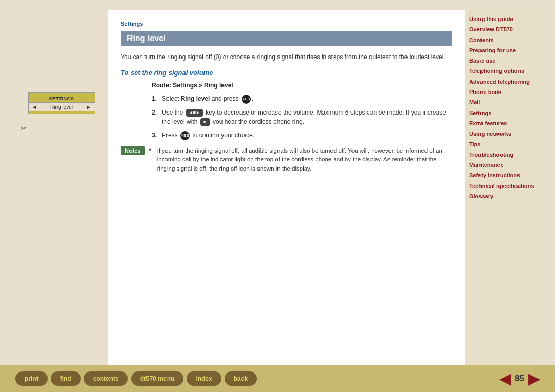 This screenshot has width=555, height=392. I want to click on nav-right-arrow: ►, so click(89, 107).